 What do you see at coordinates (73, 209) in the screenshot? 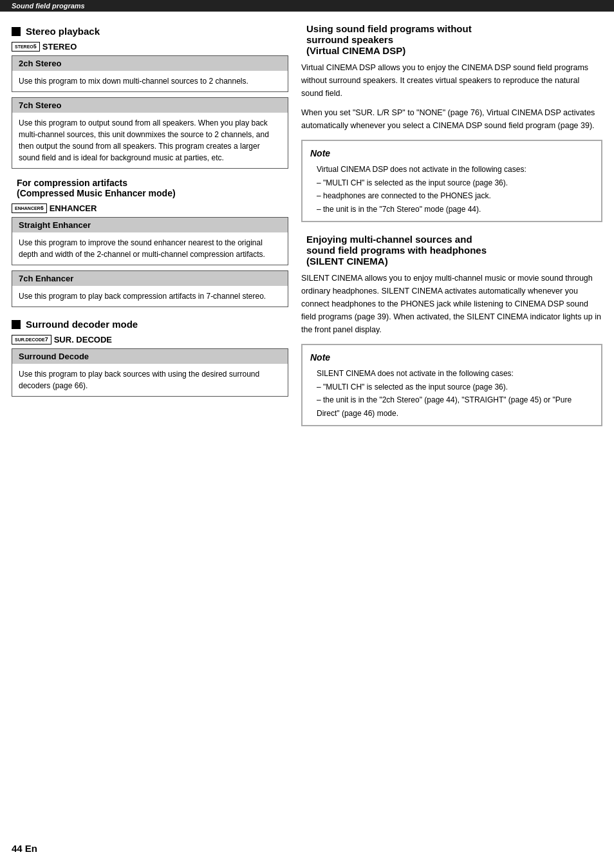
I see `enhancer-badge-main-label: ENHANCER` at bounding box center [73, 209].